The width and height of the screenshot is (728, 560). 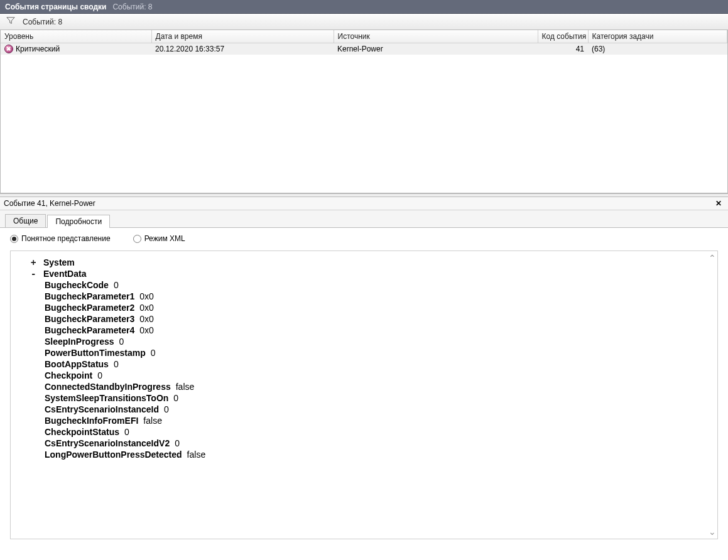 I want to click on event-data-key: CheckpointStatus, so click(x=82, y=432).